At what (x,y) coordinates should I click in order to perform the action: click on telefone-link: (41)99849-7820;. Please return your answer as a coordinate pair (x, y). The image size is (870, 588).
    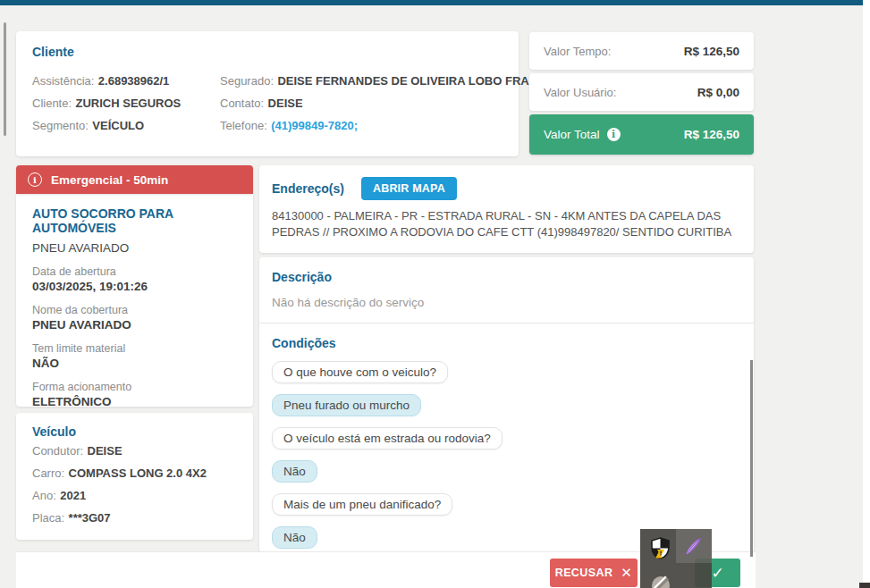
    Looking at the image, I should click on (315, 125).